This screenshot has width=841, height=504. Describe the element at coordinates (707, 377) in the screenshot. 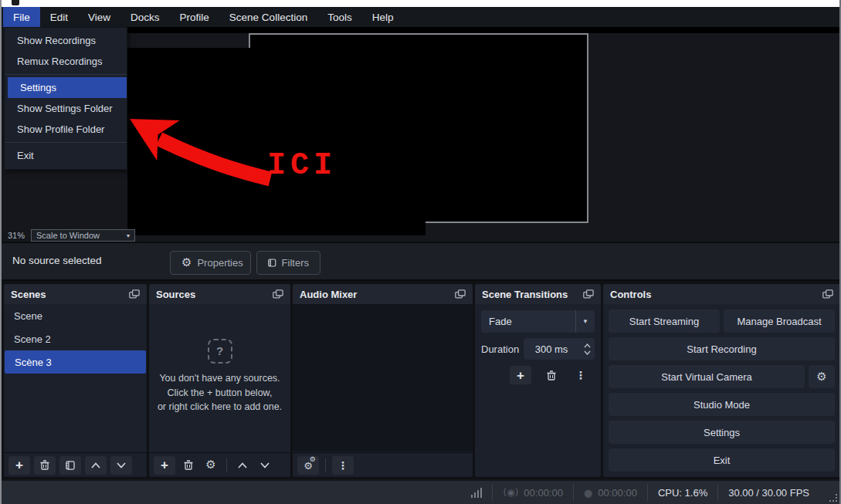

I see `start-virtual-camera-button: Start Virtual Camera` at that location.